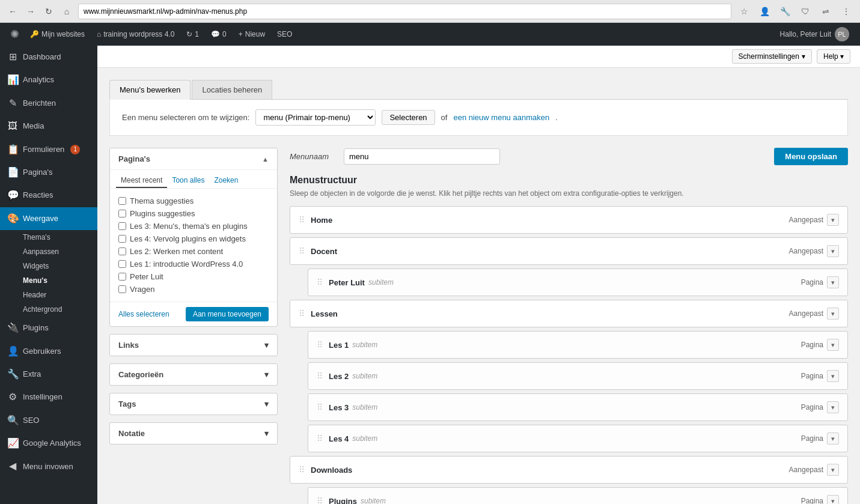  Describe the element at coordinates (188, 181) in the screenshot. I see `tab-toon-alles: Toon alles` at that location.